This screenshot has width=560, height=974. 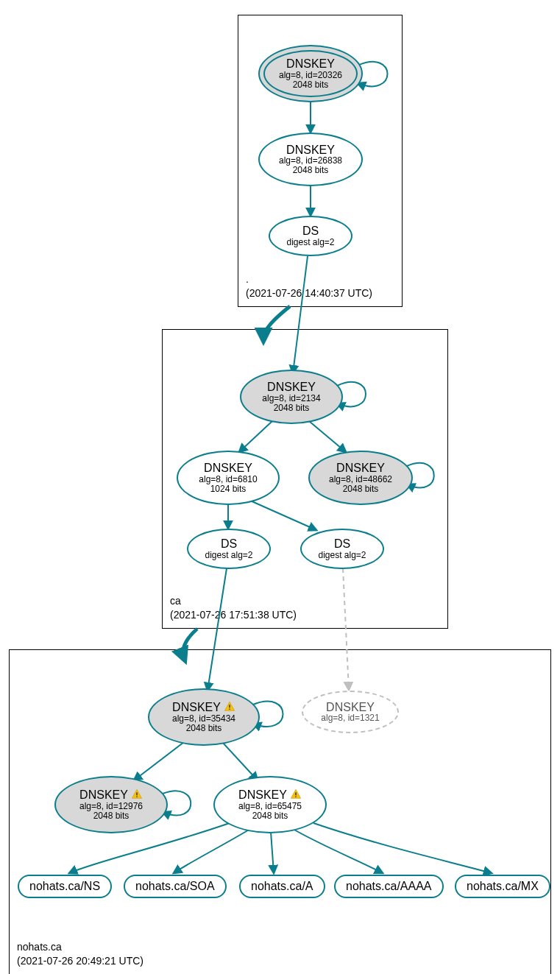 I want to click on dnskey-root-ksk: DNSKEY alg=8, id=20326 2048 bits, so click(x=311, y=74).